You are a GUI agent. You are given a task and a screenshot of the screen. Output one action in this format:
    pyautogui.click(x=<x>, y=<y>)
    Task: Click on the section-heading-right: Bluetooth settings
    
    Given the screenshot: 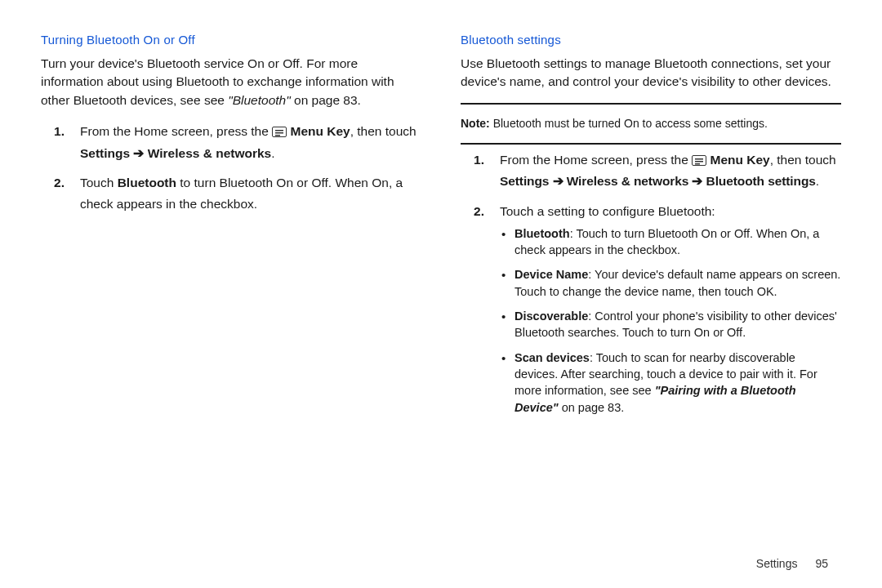 What is the action you would take?
    pyautogui.click(x=651, y=39)
    